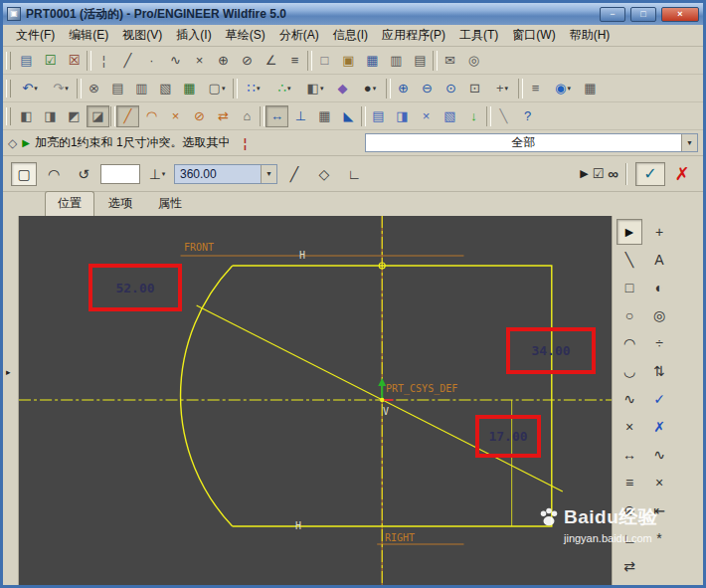  Describe the element at coordinates (247, 116) in the screenshot. I see `exit-sketch-icon: ⌂` at that location.